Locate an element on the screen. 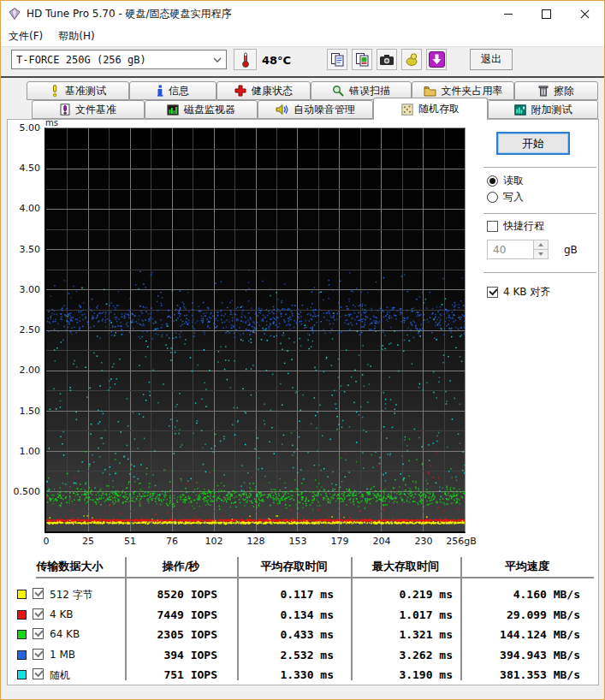 This screenshot has height=700, width=605. series-label: 64 KB is located at coordinates (65, 634).